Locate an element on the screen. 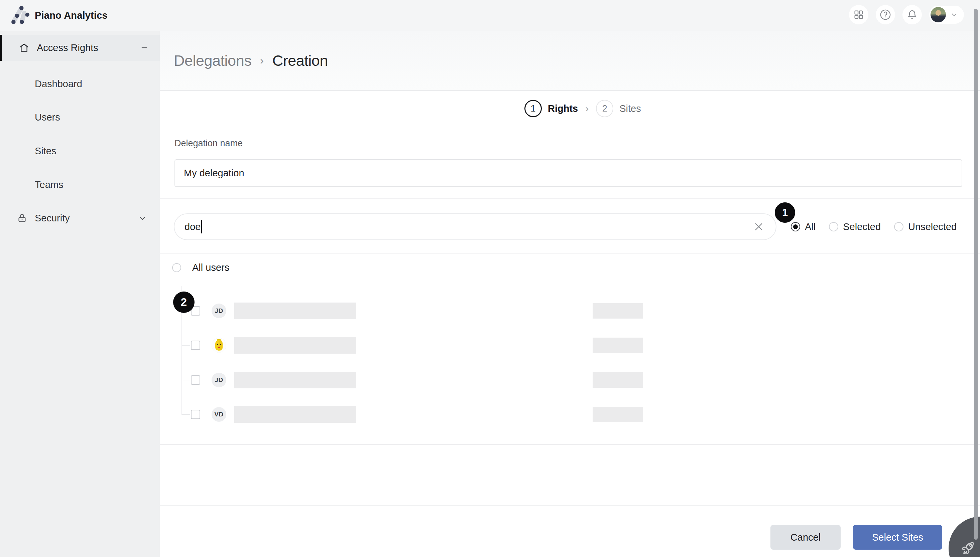 The height and width of the screenshot is (557, 980). filter-option-label: All is located at coordinates (810, 227).